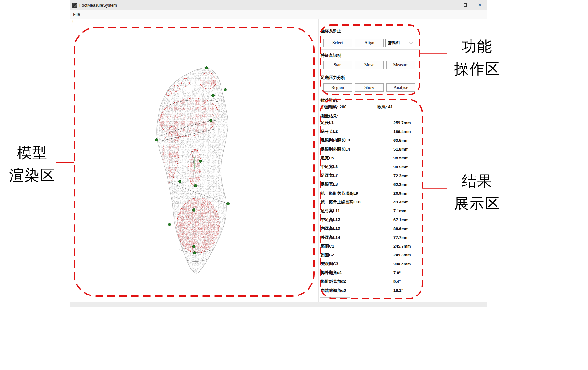 The image size is (588, 370). Describe the element at coordinates (477, 46) in the screenshot. I see `function-area-label-line1: 功能` at that location.